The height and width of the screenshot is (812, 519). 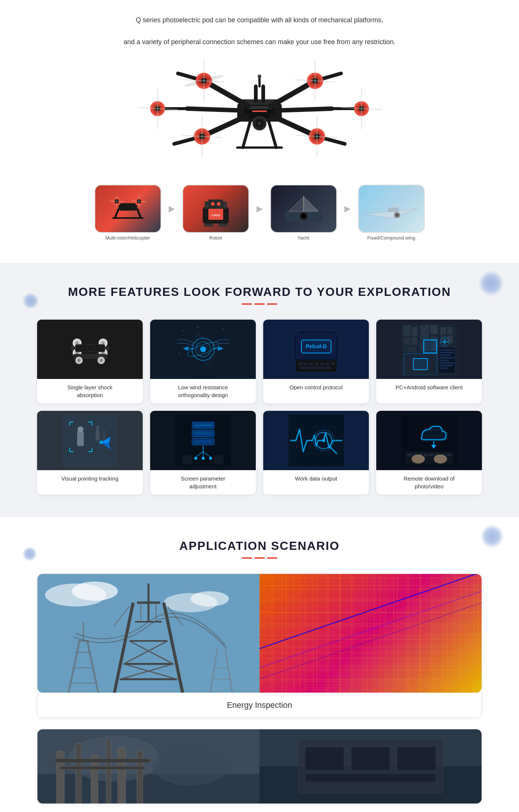 What do you see at coordinates (303, 238) in the screenshot?
I see `platform-label-yacht: Yacht` at bounding box center [303, 238].